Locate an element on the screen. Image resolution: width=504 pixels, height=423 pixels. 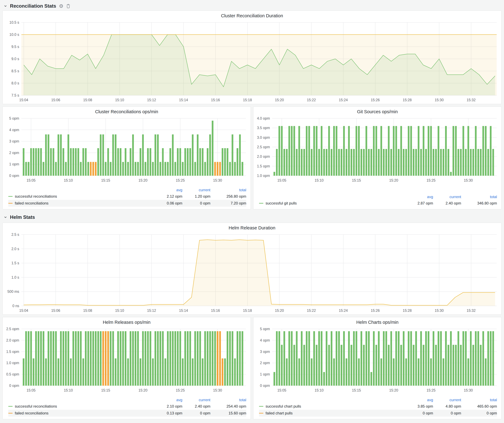
svg-text: 15:04 is located at coordinates (24, 100).